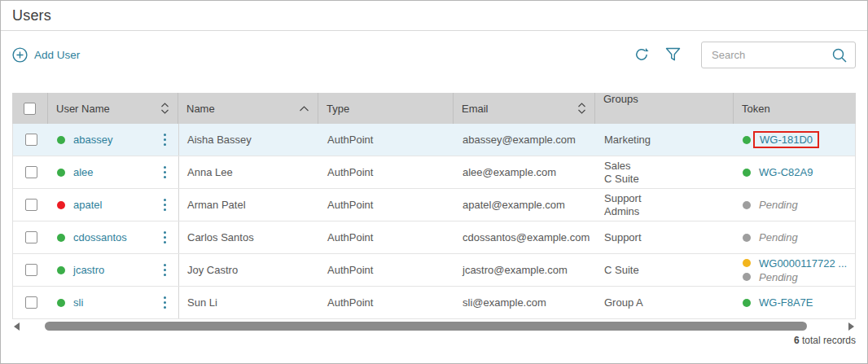 This screenshot has width=868, height=364. I want to click on name-cell: Arman Patel, so click(249, 205).